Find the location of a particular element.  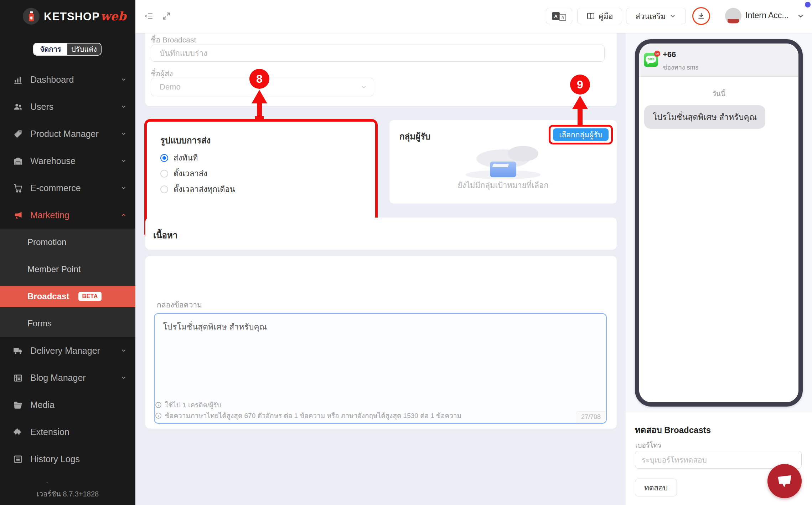

sidebar-nav: Dashboard Users Product Manager Warehous… is located at coordinates (68, 283).